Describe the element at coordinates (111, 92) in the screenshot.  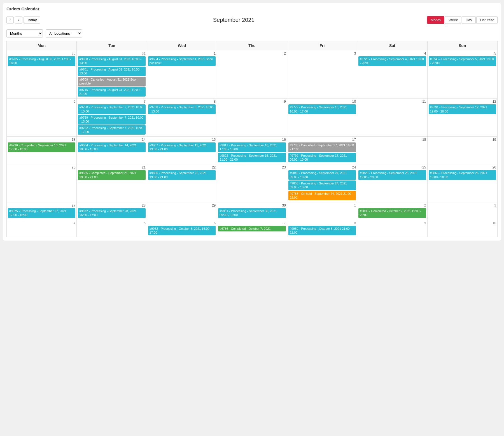
I see `calendar-event: #9715 - Processing - August 31, 2021 19:…` at that location.